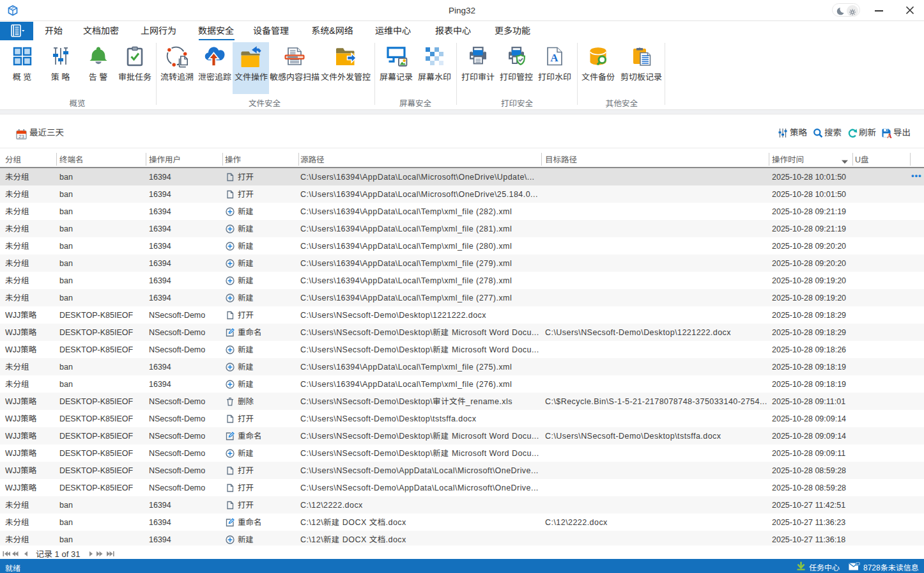  I want to click on svg-text: 23, so click(22, 137).